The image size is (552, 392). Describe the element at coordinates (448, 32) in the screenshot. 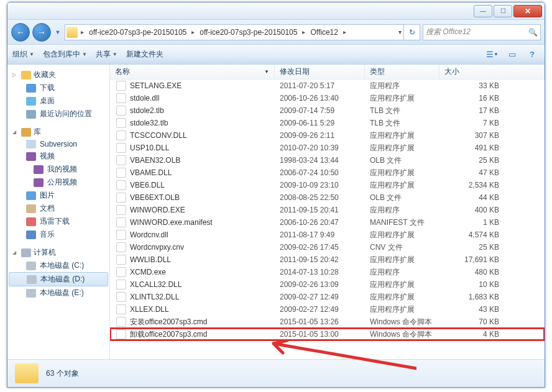

I see `search-placeholder: 搜索 Office12` at that location.